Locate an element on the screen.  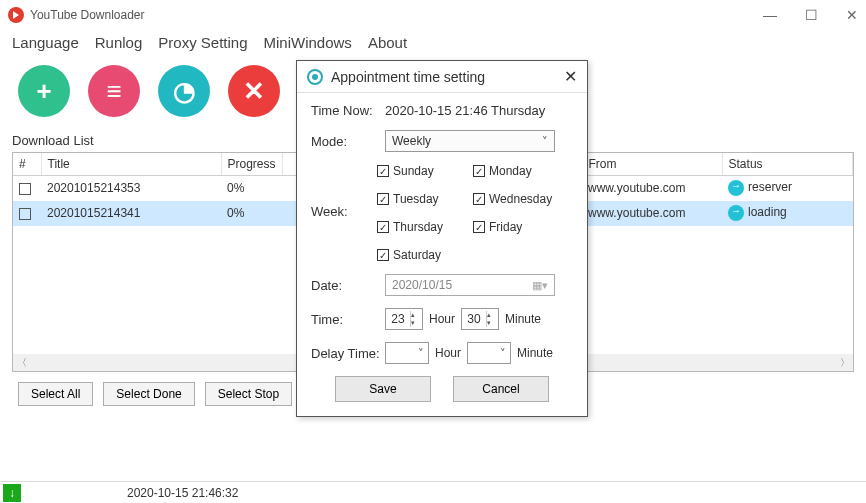
delay-hour-select: ˅ is located at coordinates (407, 353).